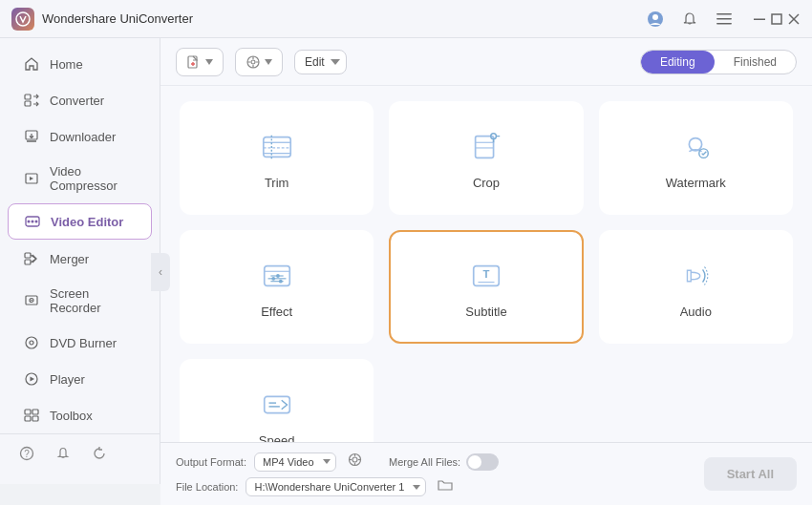 The height and width of the screenshot is (505, 812). Describe the element at coordinates (80, 301) in the screenshot. I see `sidebar-item-screen-recorder: Screen Recorder` at that location.